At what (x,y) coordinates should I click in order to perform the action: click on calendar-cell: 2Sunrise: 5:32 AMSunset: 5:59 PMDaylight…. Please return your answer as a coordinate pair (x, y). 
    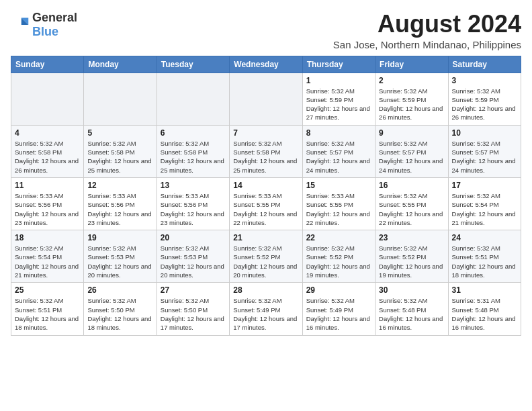
    Looking at the image, I should click on (412, 99).